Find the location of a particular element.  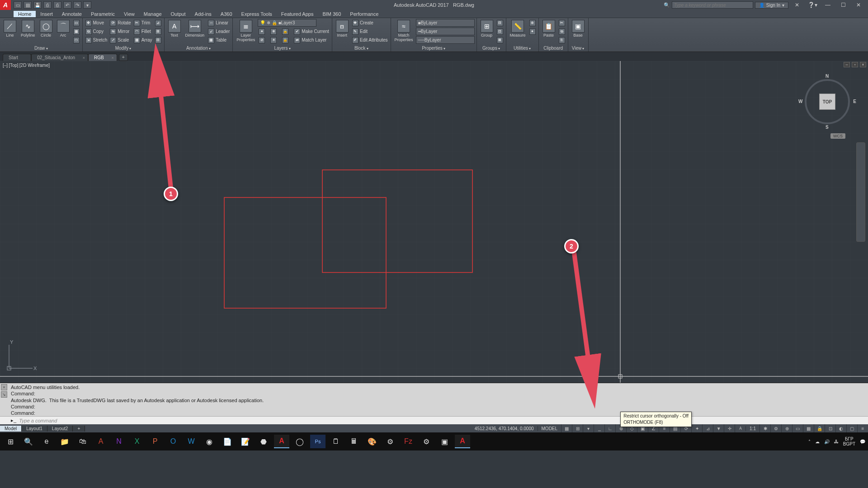

iso-objects-toggle: ⊡ is located at coordinates (830, 428).